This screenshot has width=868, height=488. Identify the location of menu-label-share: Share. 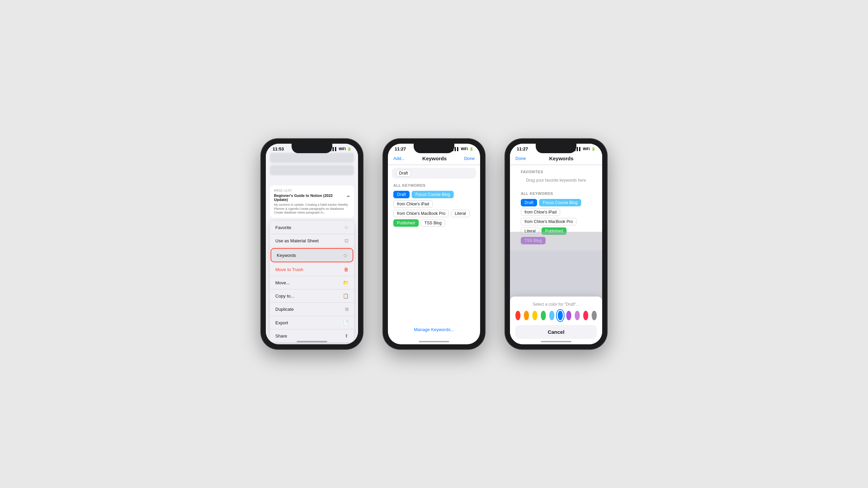
(281, 336).